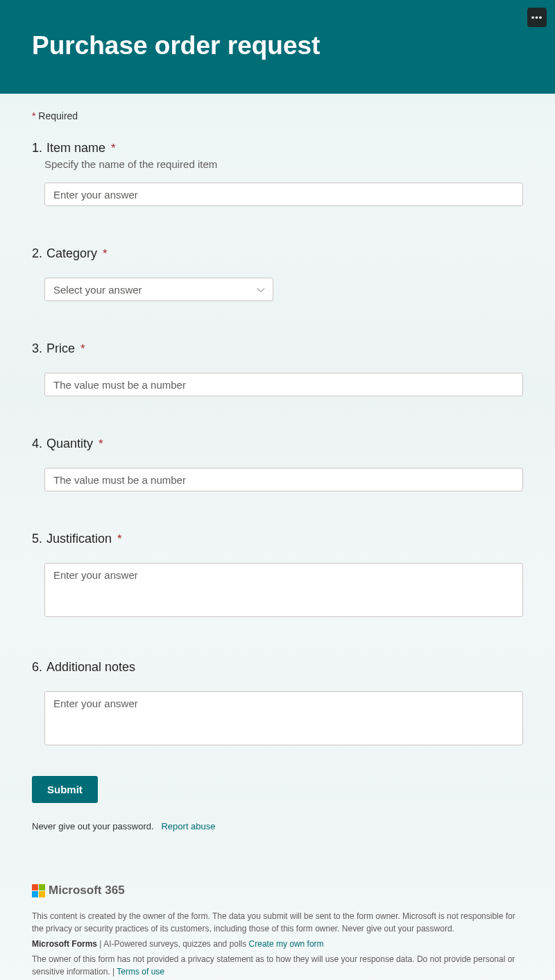 This screenshot has height=980, width=555. I want to click on question-number: 4., so click(37, 444).